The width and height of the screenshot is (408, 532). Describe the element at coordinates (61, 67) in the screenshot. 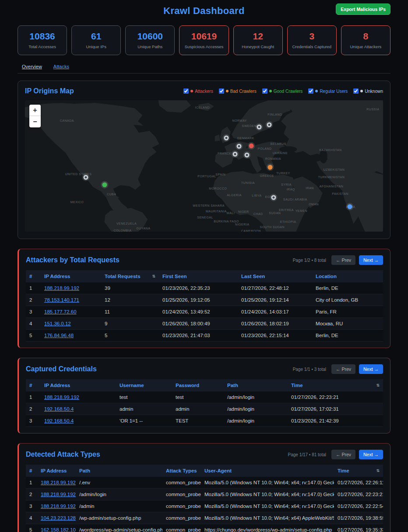

I see `tab-attacks: Attacks` at that location.